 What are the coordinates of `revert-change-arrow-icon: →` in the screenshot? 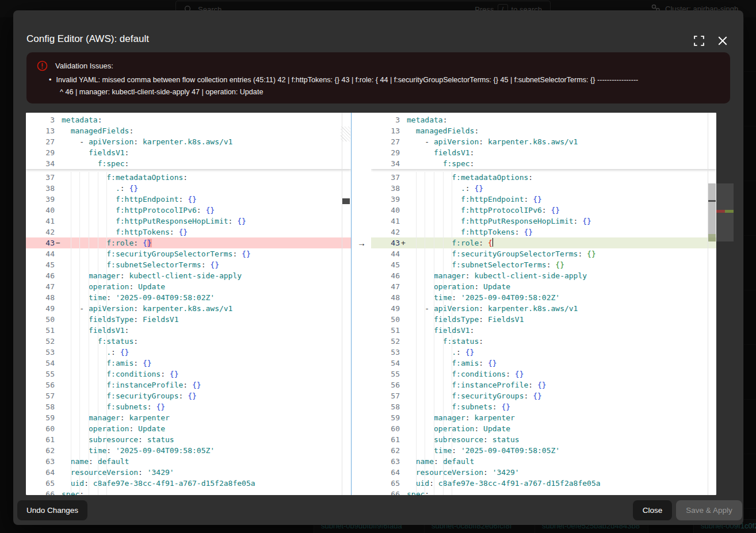 It's located at (361, 243).